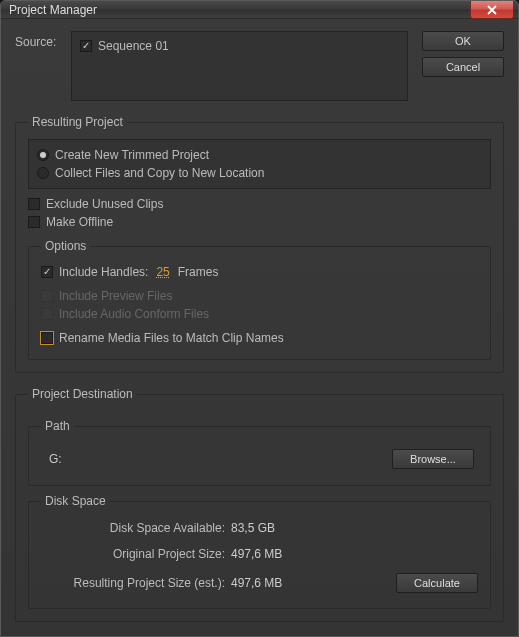 The width and height of the screenshot is (519, 637). I want to click on orig-size-value: 497,6 MB, so click(271, 554).